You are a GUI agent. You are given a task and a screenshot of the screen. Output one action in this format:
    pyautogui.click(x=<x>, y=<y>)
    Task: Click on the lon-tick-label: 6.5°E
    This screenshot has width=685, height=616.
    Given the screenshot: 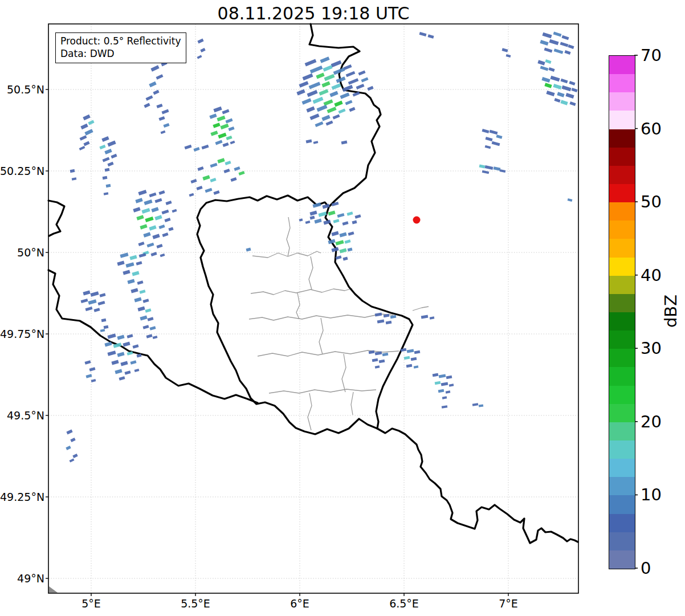 What is the action you would take?
    pyautogui.click(x=404, y=603)
    